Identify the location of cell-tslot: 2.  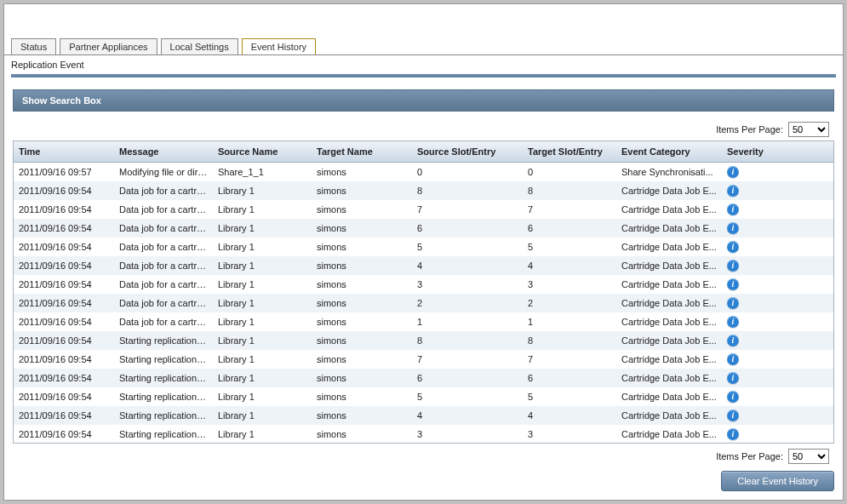
(569, 303).